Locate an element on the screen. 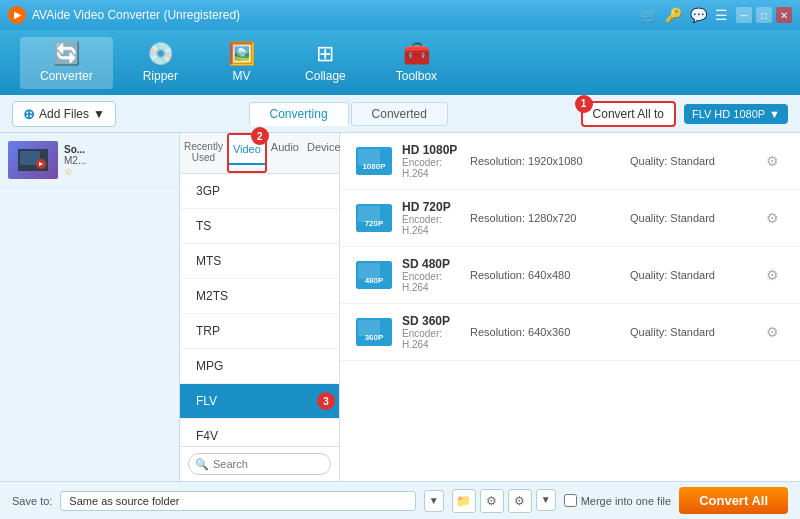  settings-icon-bottom: ⚙ is located at coordinates (492, 501).